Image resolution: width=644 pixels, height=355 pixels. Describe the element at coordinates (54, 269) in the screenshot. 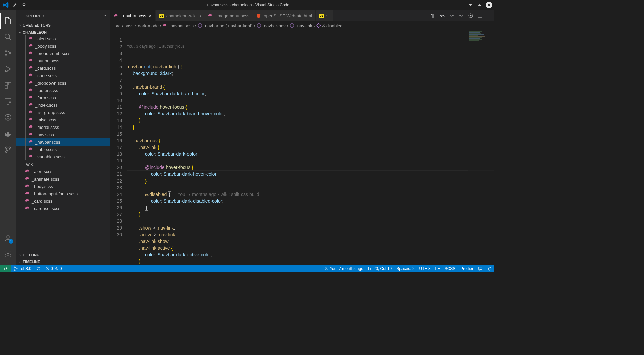

I see `status-problems: 0 0` at that location.